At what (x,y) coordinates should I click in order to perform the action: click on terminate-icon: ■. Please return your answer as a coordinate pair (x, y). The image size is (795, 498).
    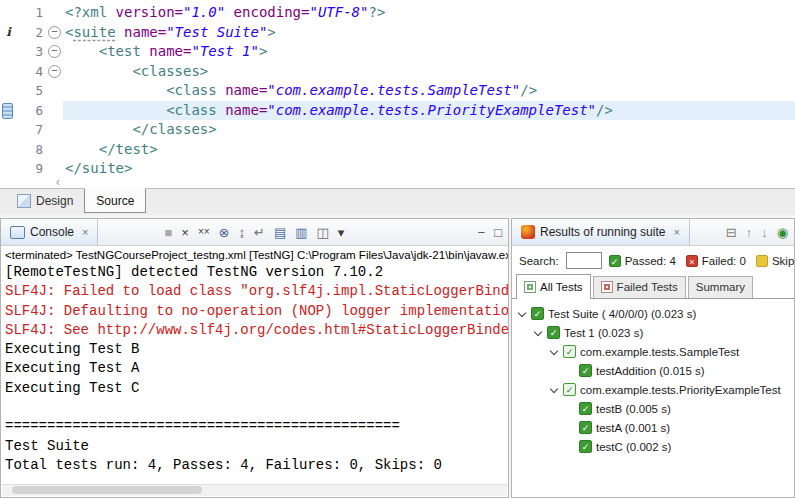
    Looking at the image, I should click on (168, 232).